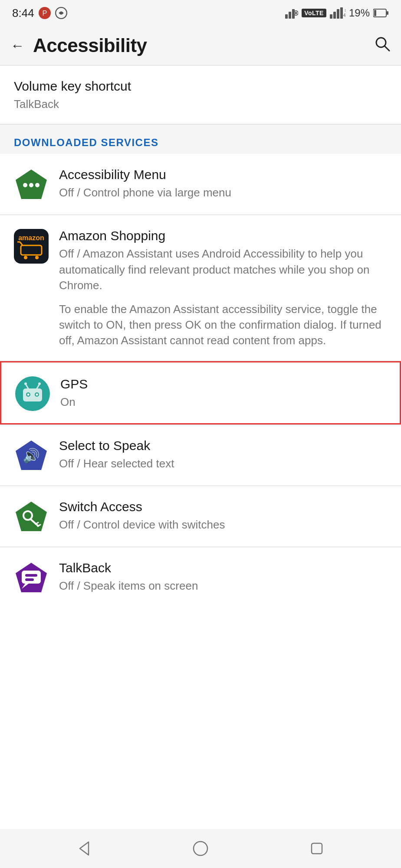 Image resolution: width=401 pixels, height=868 pixels. I want to click on volume-key-shortcut-item: Volume key shortcut TalkBack, so click(200, 95).